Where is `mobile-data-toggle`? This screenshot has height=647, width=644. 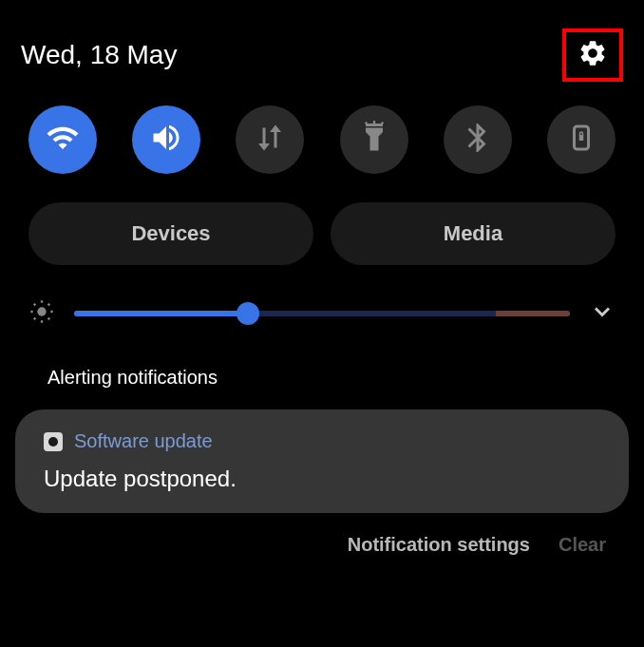 mobile-data-toggle is located at coordinates (270, 140).